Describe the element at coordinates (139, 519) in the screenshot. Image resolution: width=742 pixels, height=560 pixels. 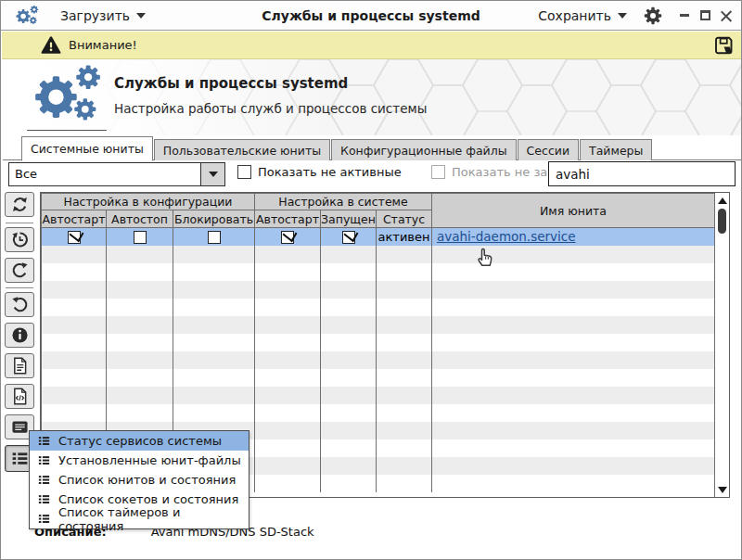
I see `menu-item-timers-list: Список таймеров и состояния` at that location.